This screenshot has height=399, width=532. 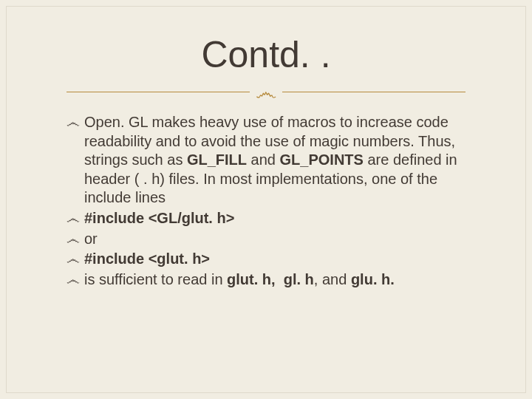 What do you see at coordinates (275, 239) in the screenshot?
I see `list-item-text: or` at bounding box center [275, 239].